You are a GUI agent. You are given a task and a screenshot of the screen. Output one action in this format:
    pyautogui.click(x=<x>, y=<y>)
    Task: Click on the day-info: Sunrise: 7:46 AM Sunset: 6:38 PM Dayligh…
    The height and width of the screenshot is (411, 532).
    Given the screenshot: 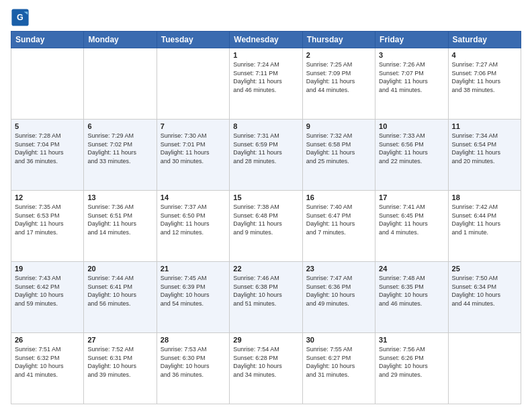 What is the action you would take?
    pyautogui.click(x=266, y=291)
    